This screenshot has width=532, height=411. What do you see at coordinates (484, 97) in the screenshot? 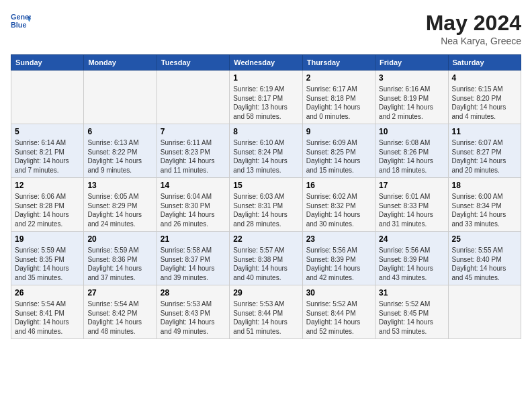
I see `calendar-cell: 4Sunrise: 6:15 AMSunset: 8:20 PMDaylight…` at bounding box center [484, 97].